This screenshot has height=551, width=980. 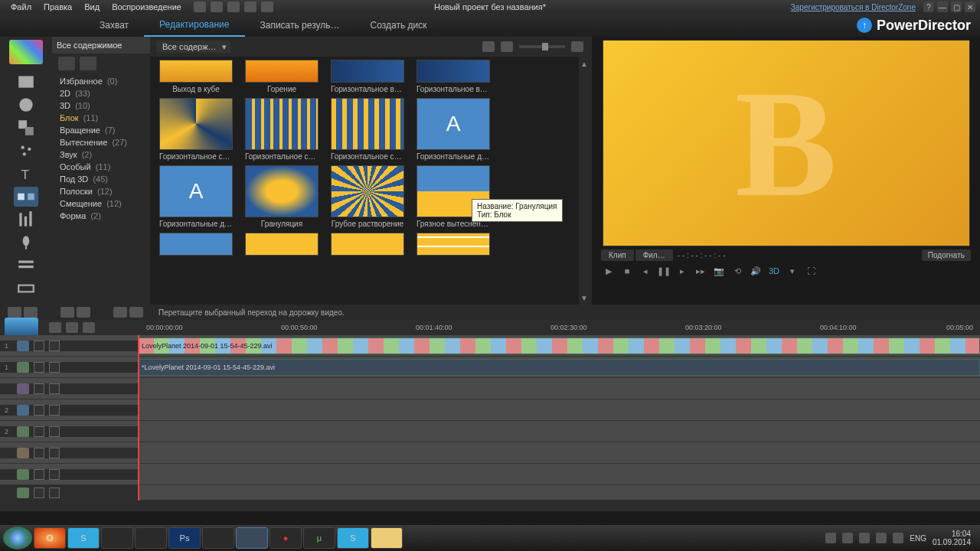 What do you see at coordinates (368, 197) in the screenshot?
I see `transition-thumb: Грубое растворение` at bounding box center [368, 197].